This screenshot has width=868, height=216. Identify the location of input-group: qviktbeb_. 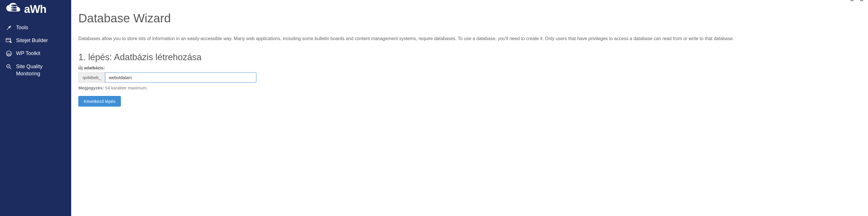
(167, 77).